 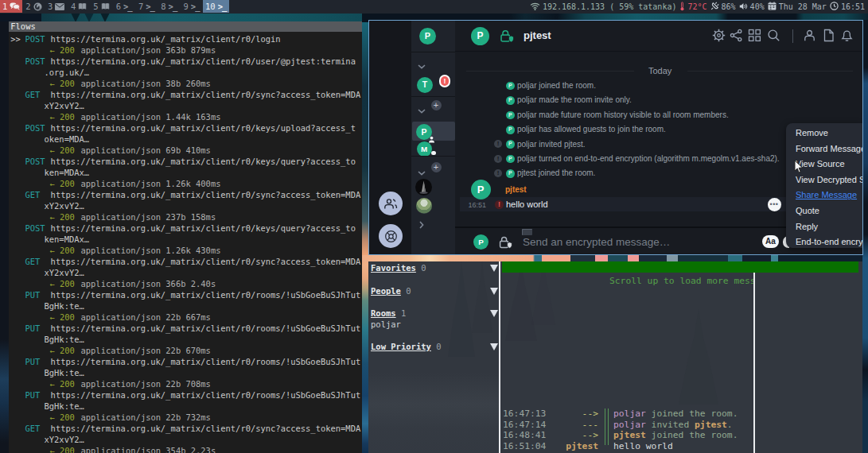 What do you see at coordinates (803, 6) in the screenshot?
I see `status-date-value: Thu 28 Mar` at bounding box center [803, 6].